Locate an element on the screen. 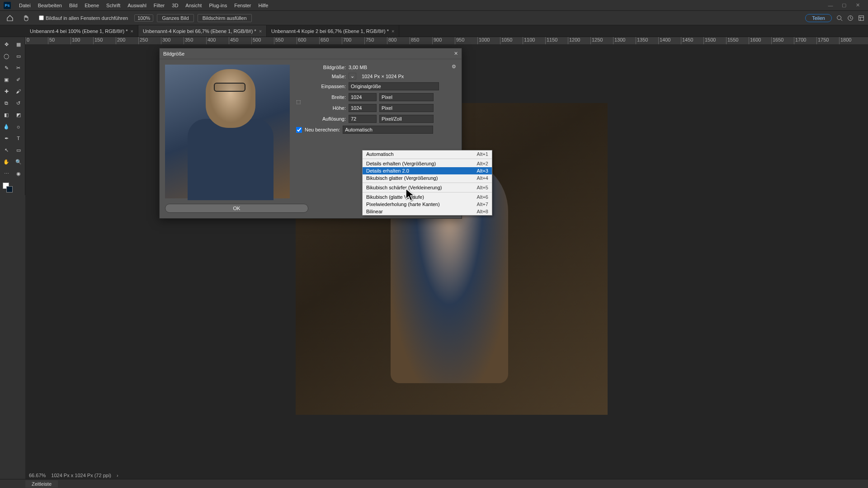  menu-auswahl: Auswahl is located at coordinates (137, 5).